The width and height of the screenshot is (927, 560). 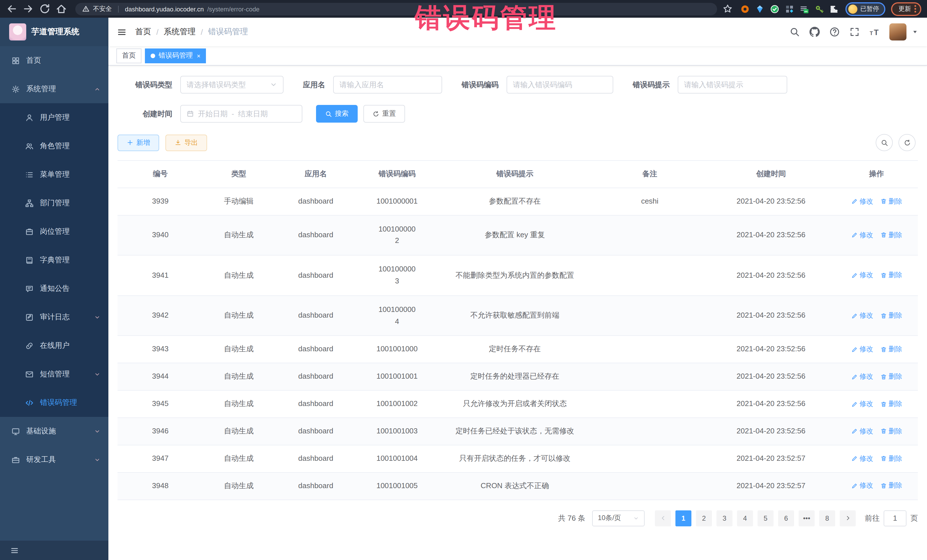 I want to click on goto-page-input: 1, so click(x=895, y=518).